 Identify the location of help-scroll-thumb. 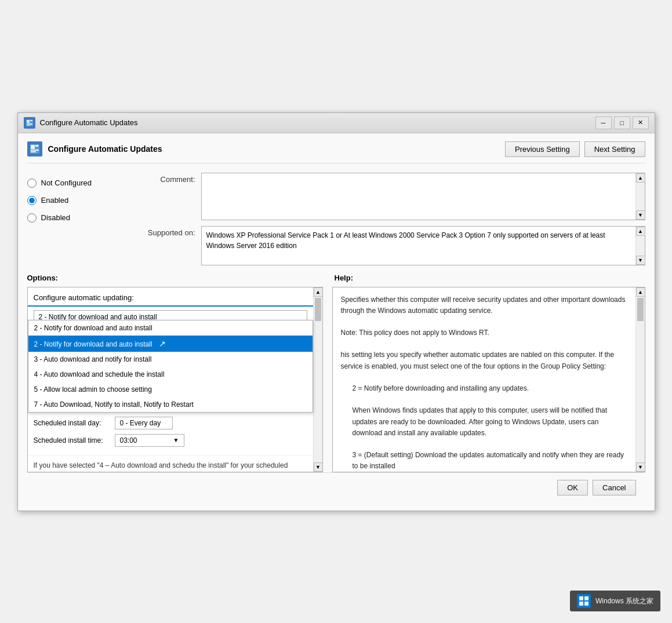
(640, 309).